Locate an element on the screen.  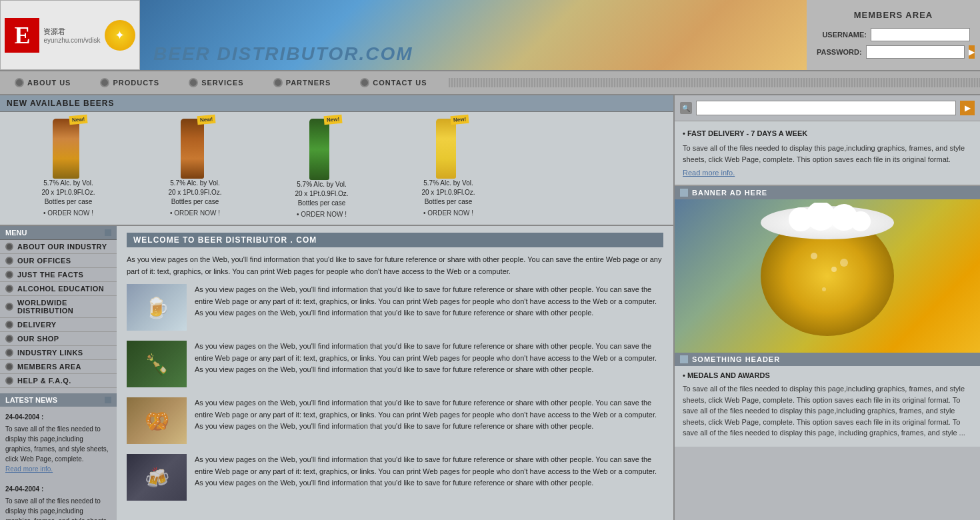
welcome-header: WELCOME TO BEER DISTRIBUTOR . COM is located at coordinates (395, 240).